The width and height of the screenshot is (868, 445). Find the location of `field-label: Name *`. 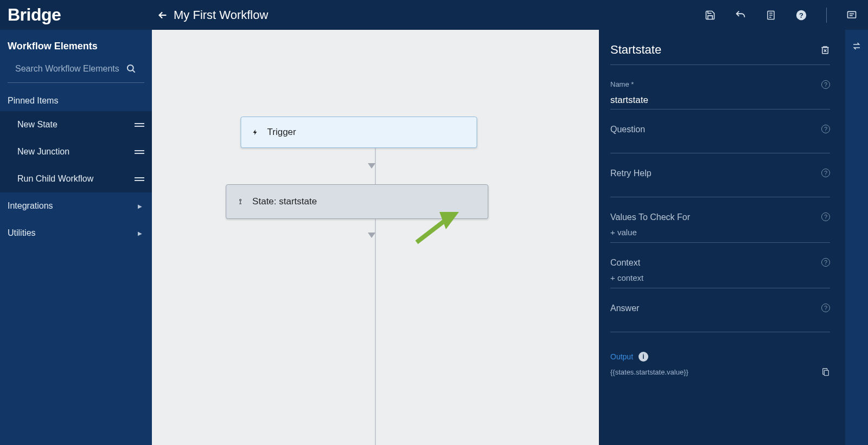

field-label: Name * is located at coordinates (720, 85).